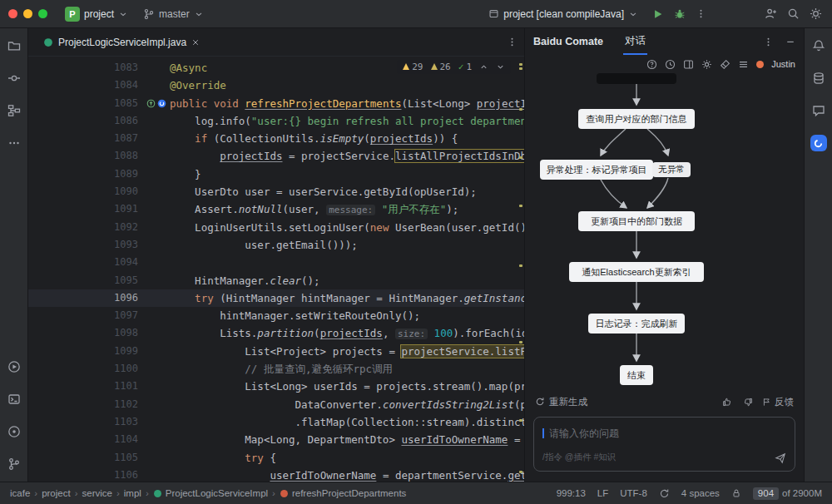 This screenshot has height=504, width=832. I want to click on history-icon, so click(671, 65).